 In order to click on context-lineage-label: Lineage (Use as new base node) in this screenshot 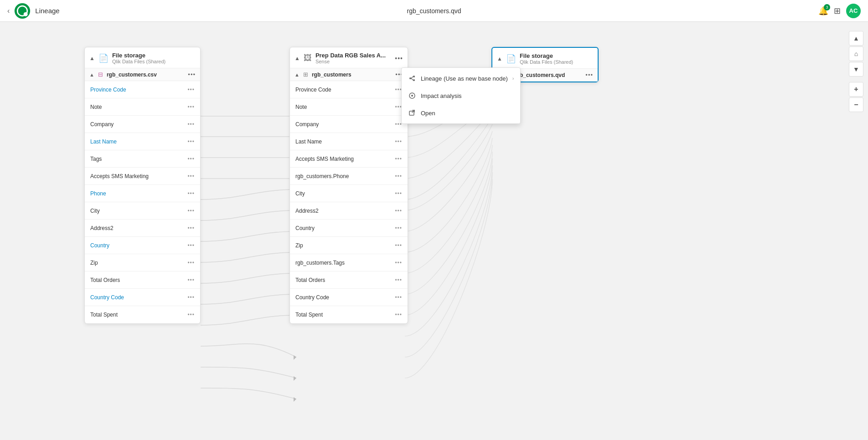, I will do `click(464, 78)`.